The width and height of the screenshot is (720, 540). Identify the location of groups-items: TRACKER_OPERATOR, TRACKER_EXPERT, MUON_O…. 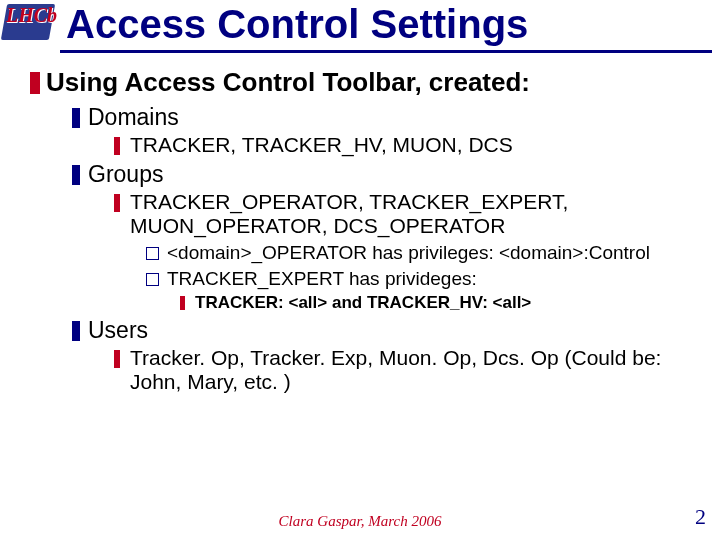
(408, 214).